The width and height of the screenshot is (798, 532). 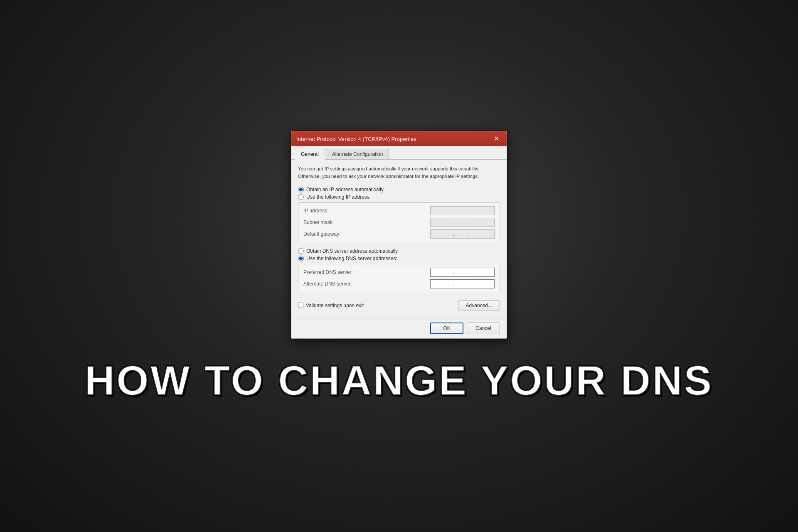 What do you see at coordinates (462, 234) in the screenshot?
I see `default-gateway-input: . . .` at bounding box center [462, 234].